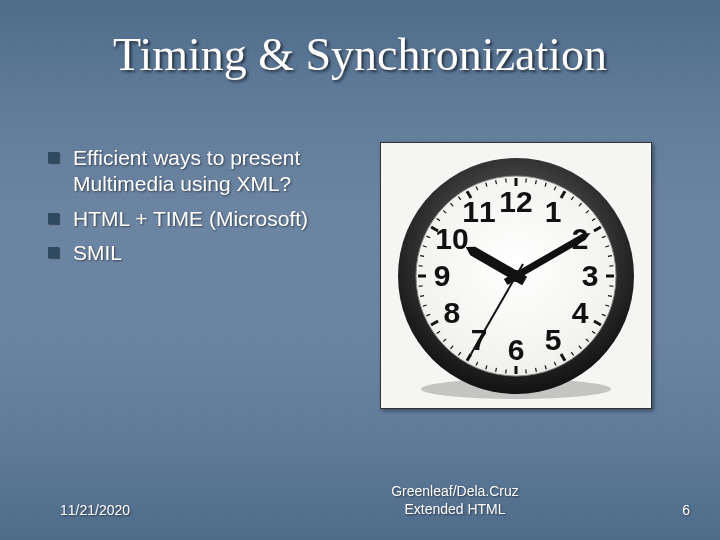 This screenshot has width=720, height=540. I want to click on svg-text: 5, so click(554, 340).